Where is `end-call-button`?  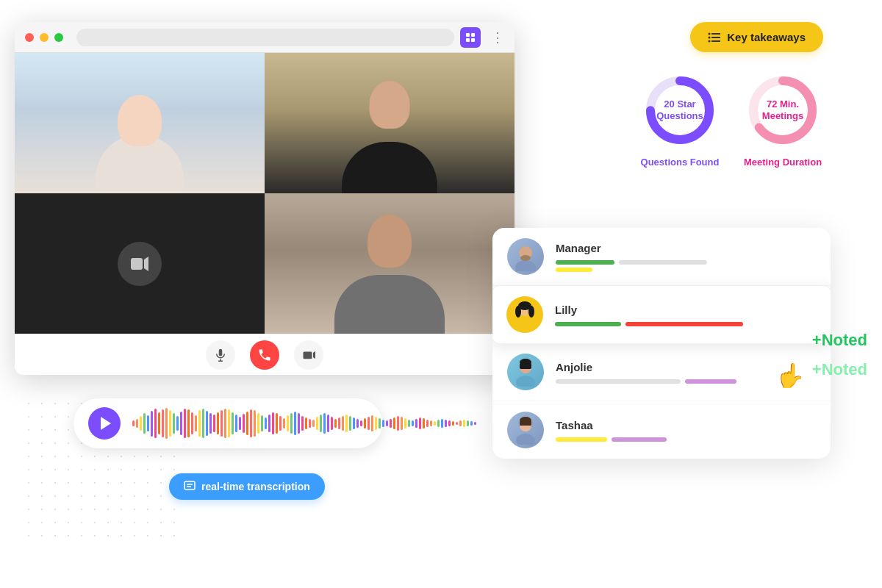
end-call-button is located at coordinates (265, 355).